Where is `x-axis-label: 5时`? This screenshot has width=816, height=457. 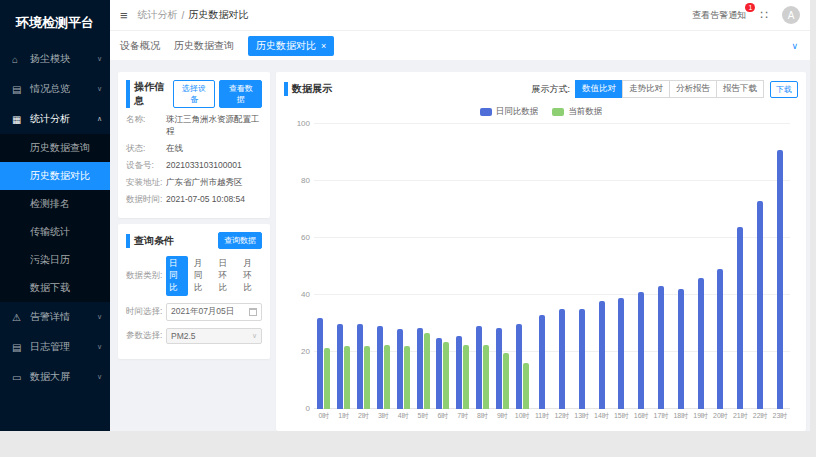 x-axis-label: 5时 is located at coordinates (423, 417).